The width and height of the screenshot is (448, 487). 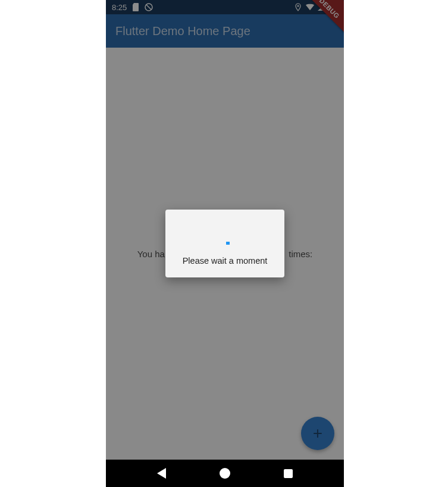 I want to click on status-left: 8:25, so click(x=132, y=7).